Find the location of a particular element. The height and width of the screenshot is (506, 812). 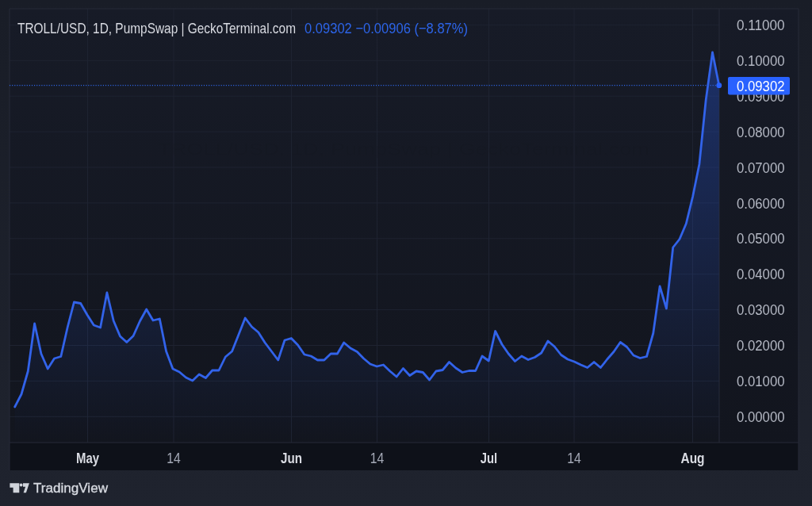

svg-text: 0.09302 is located at coordinates (761, 86).